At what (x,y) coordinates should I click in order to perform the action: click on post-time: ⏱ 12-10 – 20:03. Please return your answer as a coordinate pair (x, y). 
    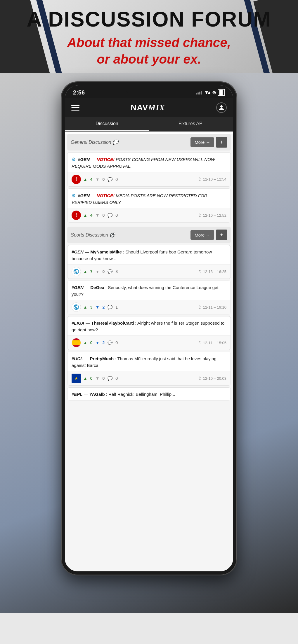
    Looking at the image, I should click on (212, 379).